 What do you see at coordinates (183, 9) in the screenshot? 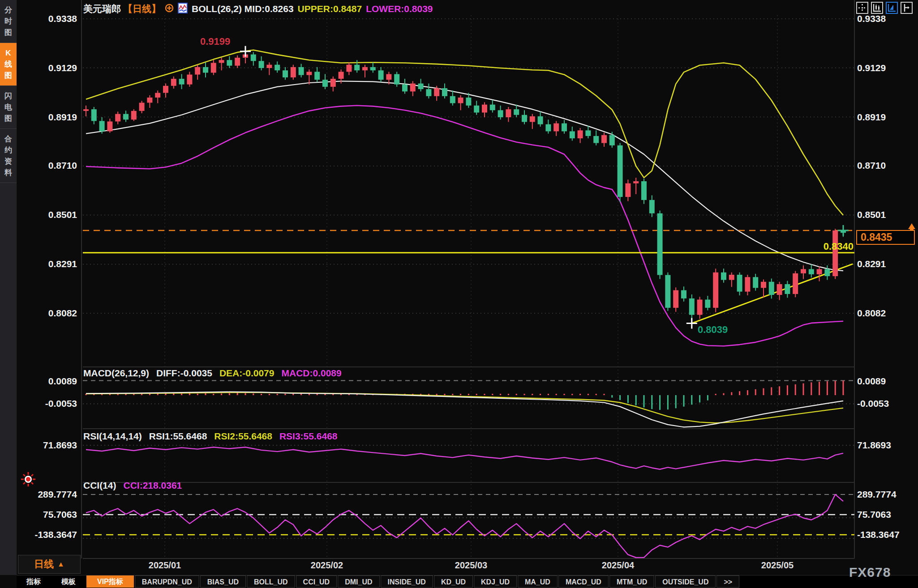
I see `mini-candle-chart-icon` at bounding box center [183, 9].